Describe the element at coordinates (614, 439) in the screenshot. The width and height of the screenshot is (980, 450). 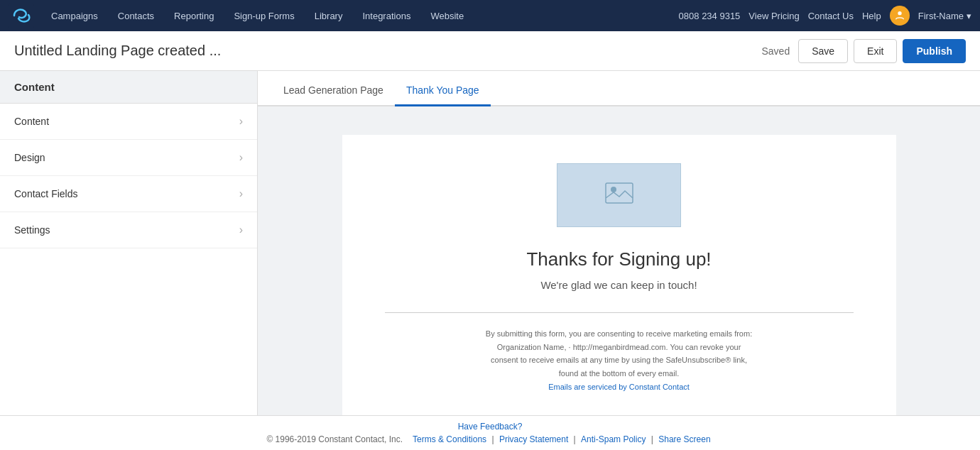
I see `footer-antispam: Anti-Spam Policy` at that location.